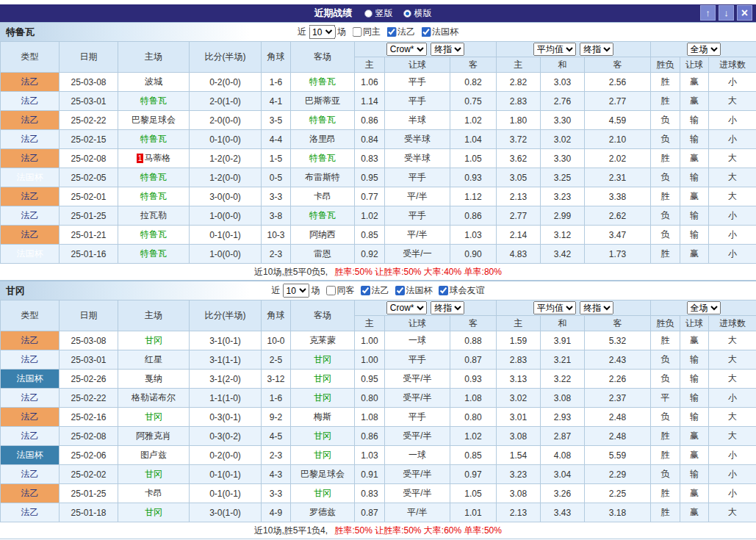 The width and height of the screenshot is (756, 540). Describe the element at coordinates (732, 323) in the screenshot. I see `col-header-goals: 进球数` at that location.